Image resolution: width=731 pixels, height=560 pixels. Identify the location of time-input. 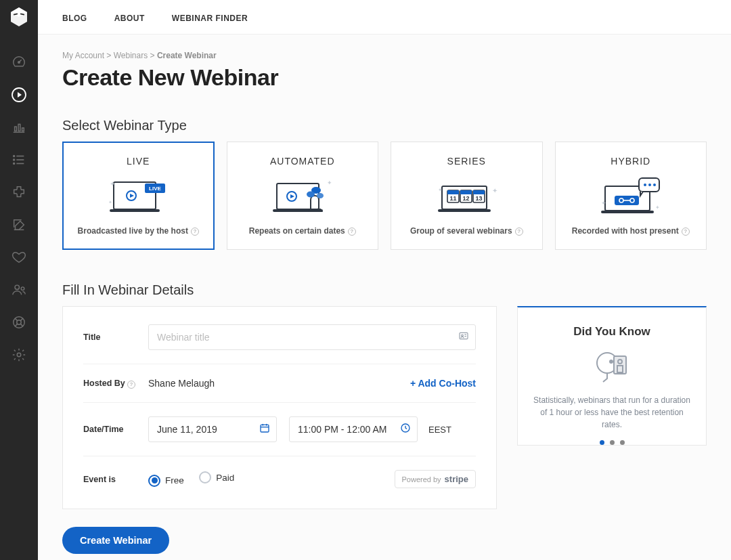
(353, 429).